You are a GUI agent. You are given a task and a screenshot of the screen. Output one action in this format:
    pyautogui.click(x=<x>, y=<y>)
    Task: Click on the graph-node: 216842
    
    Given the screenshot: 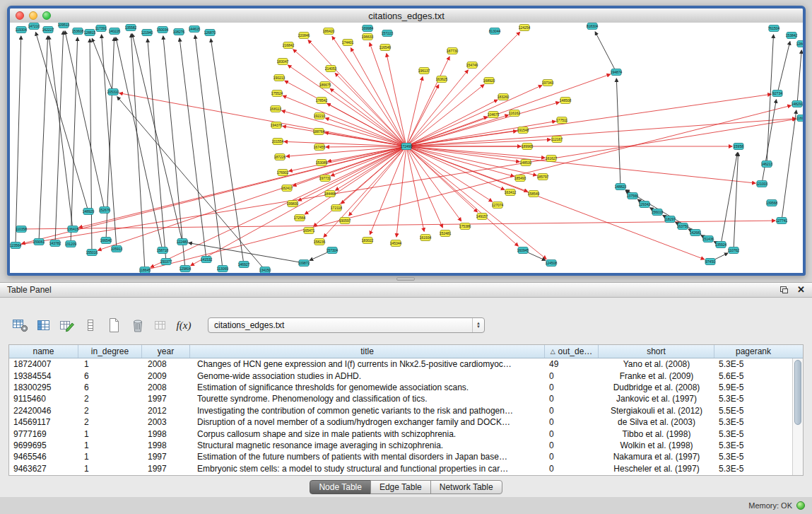 What is the action you would take?
    pyautogui.click(x=288, y=45)
    